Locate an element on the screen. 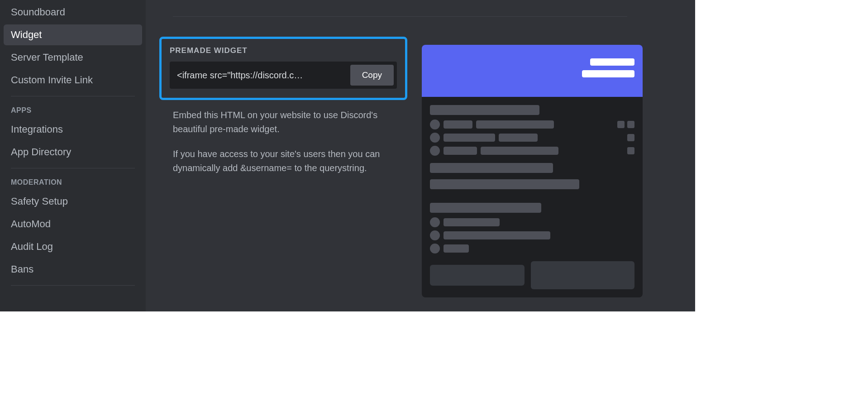 This screenshot has width=868, height=397. sidebar-heading: APPS is located at coordinates (73, 110).